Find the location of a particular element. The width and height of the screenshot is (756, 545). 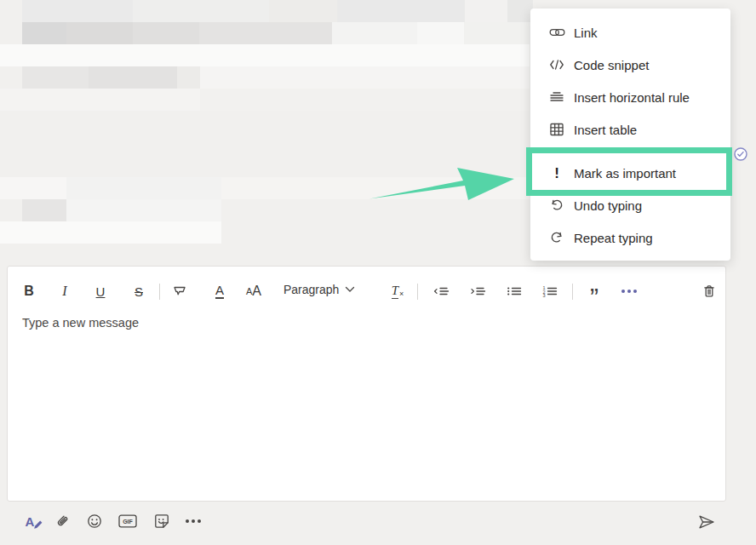

highlighter-icon is located at coordinates (180, 291).